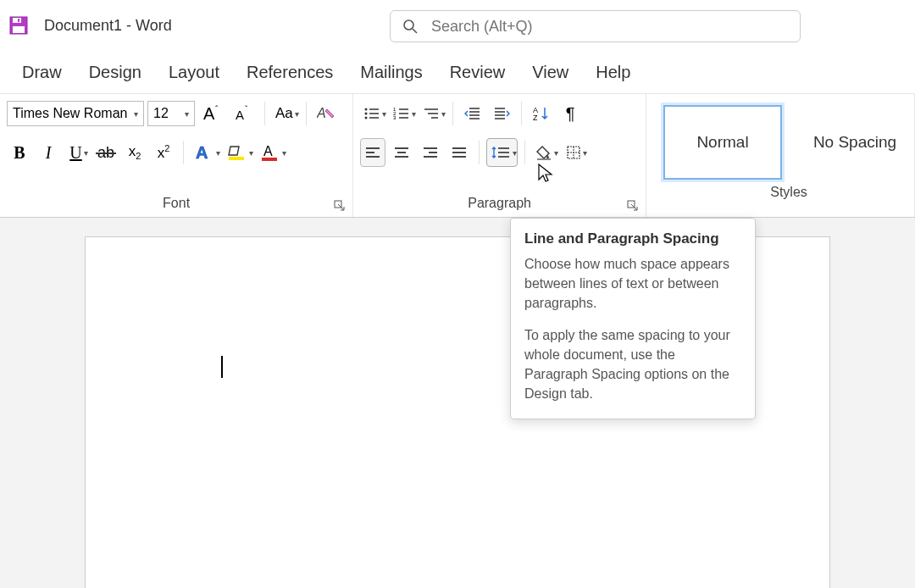 The height and width of the screenshot is (588, 915). Describe the element at coordinates (115, 73) in the screenshot. I see `tab-design: Design` at that location.